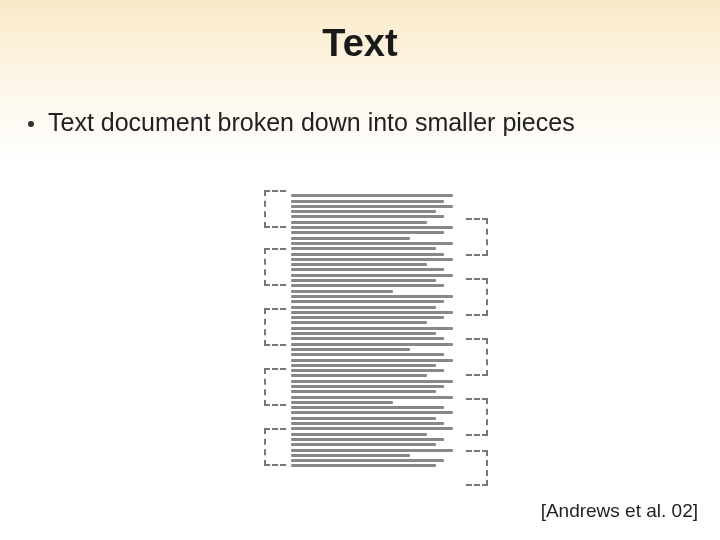  I want to click on document-body, so click(376, 340).